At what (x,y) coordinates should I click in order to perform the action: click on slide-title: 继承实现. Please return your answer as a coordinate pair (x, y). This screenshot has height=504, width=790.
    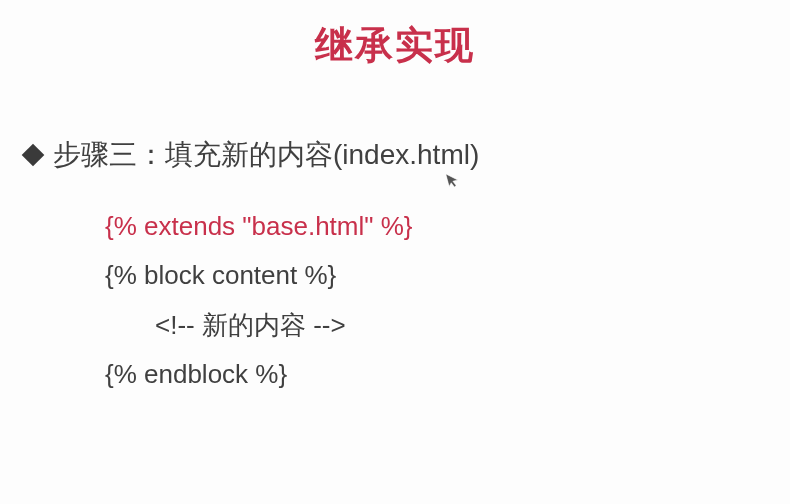
    Looking at the image, I should click on (395, 36).